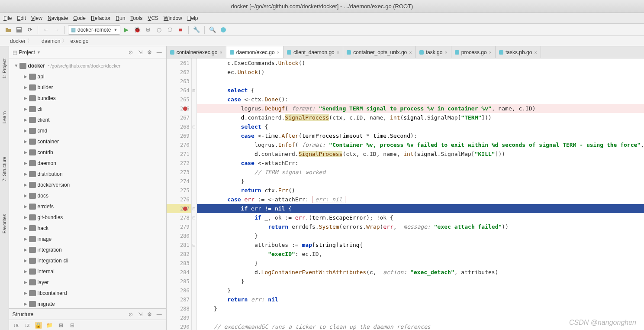 The height and width of the screenshot is (330, 644). I want to click on menu-vcs: VCS, so click(153, 18).